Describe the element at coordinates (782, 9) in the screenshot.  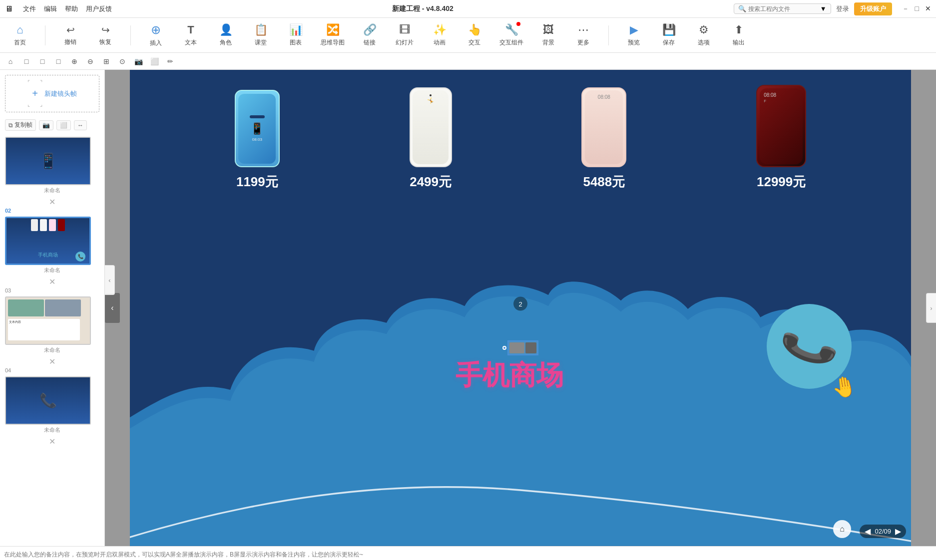
I see `search-box: 🔍 ▼` at that location.